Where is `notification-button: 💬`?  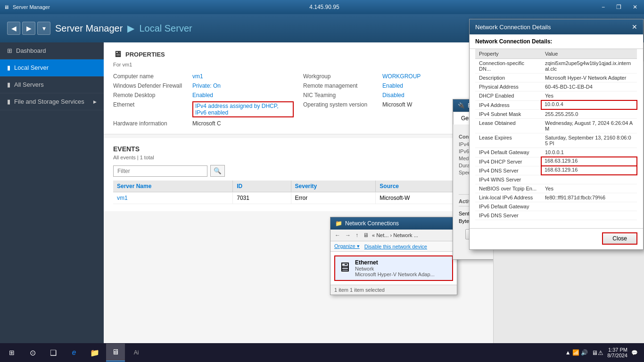 notification-button: 💬 is located at coordinates (635, 353).